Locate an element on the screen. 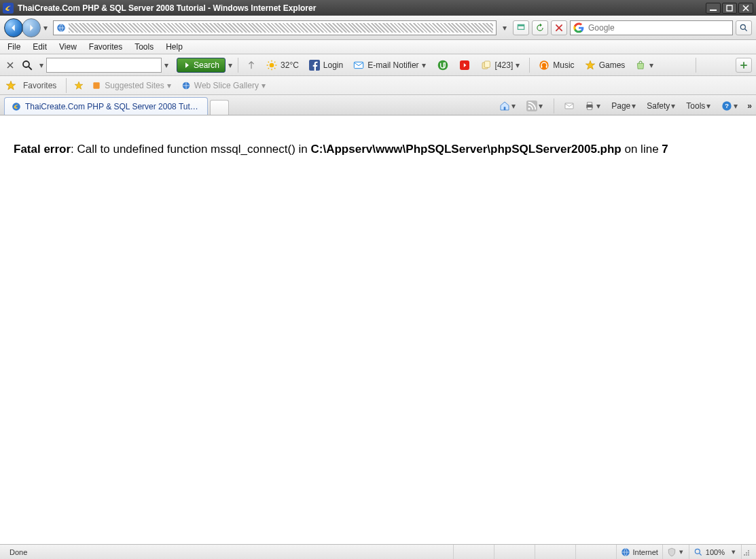 This screenshot has height=559, width=756. toolbar-email-label: E-mail Notifier is located at coordinates (393, 65).